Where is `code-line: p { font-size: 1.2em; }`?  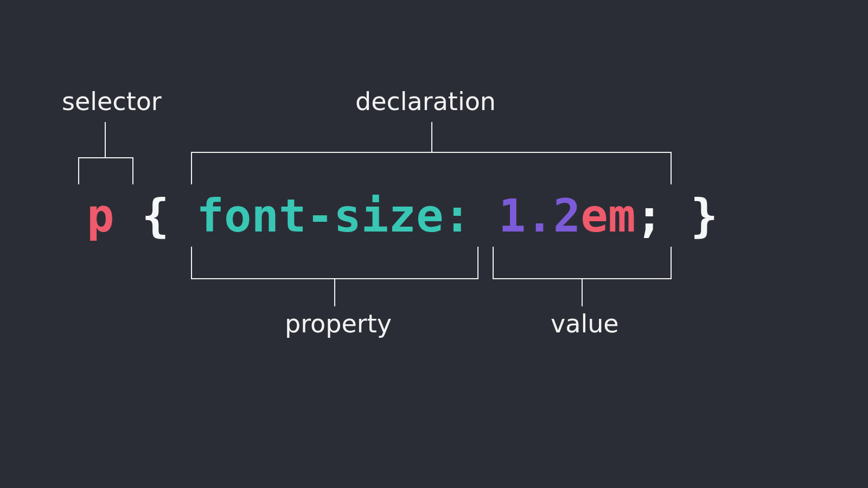 code-line: p { font-size: 1.2em; } is located at coordinates (434, 216).